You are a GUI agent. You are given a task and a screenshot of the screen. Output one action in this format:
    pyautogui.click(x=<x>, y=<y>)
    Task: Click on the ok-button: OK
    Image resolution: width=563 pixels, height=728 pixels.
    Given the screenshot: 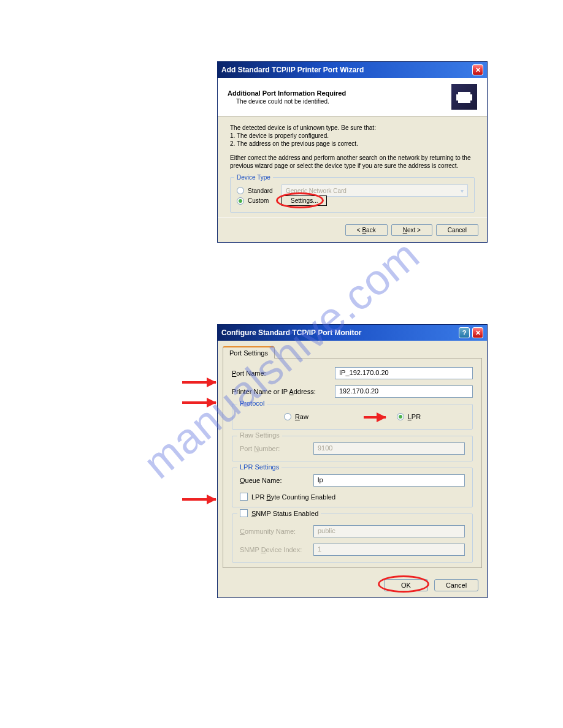 What is the action you would take?
    pyautogui.click(x=406, y=585)
    